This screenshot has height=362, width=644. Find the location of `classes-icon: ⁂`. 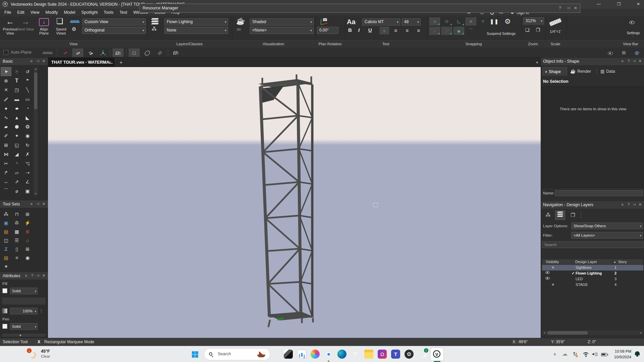

classes-icon: ⁂ is located at coordinates (154, 29).